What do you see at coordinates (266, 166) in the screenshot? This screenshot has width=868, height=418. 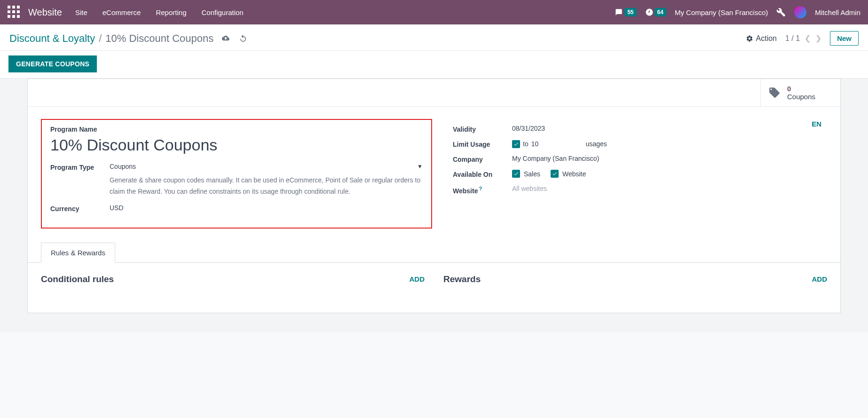 I see `program-type-select: Coupons ▼` at bounding box center [266, 166].